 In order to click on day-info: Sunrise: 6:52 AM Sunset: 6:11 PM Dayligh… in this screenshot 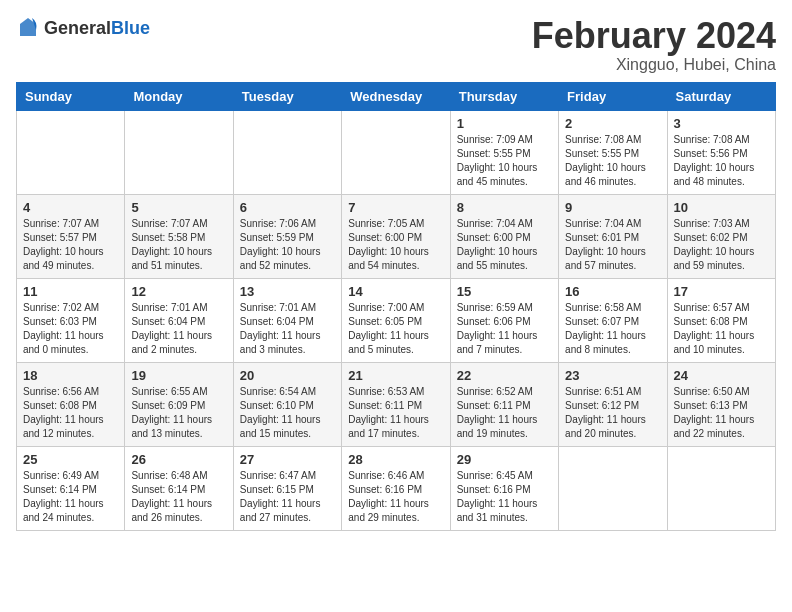, I will do `click(504, 413)`.